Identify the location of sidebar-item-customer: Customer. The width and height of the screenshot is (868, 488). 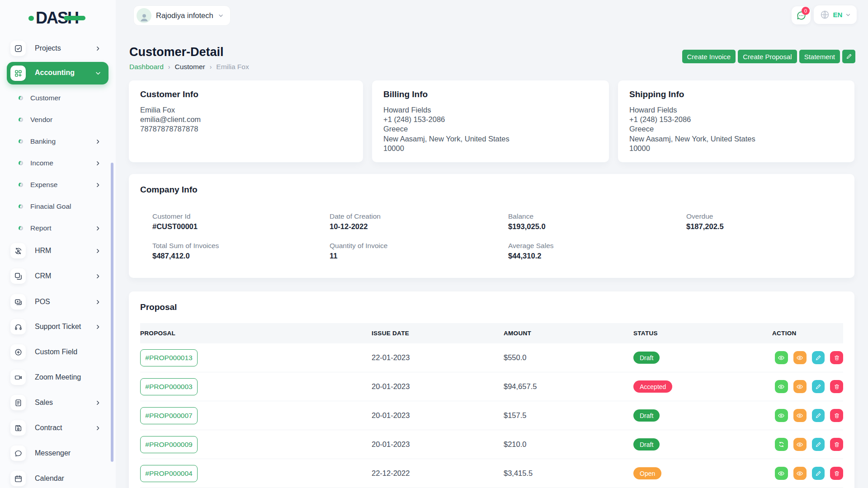
(58, 98).